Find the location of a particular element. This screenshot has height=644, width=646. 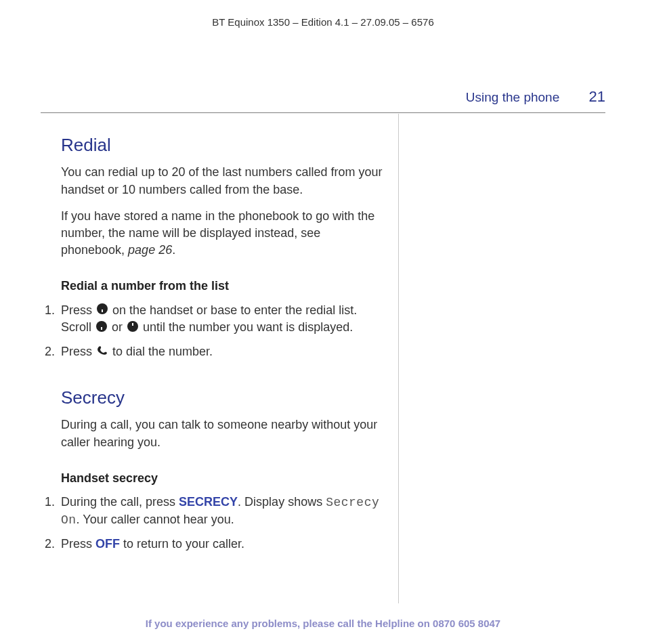

helpline-footer: If you experience any problems, please c… is located at coordinates (323, 623).